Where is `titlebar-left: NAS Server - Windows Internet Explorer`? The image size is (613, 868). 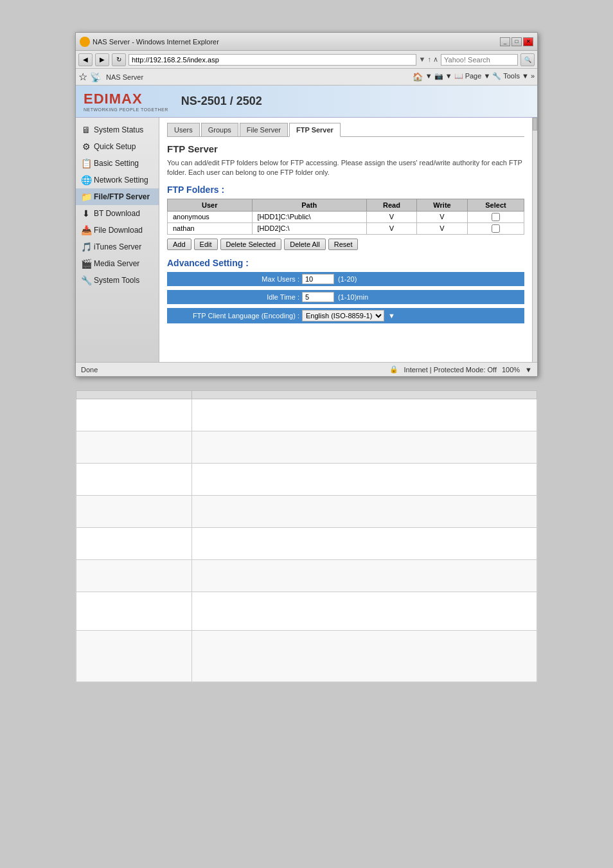 titlebar-left: NAS Server - Windows Internet Explorer is located at coordinates (149, 42).